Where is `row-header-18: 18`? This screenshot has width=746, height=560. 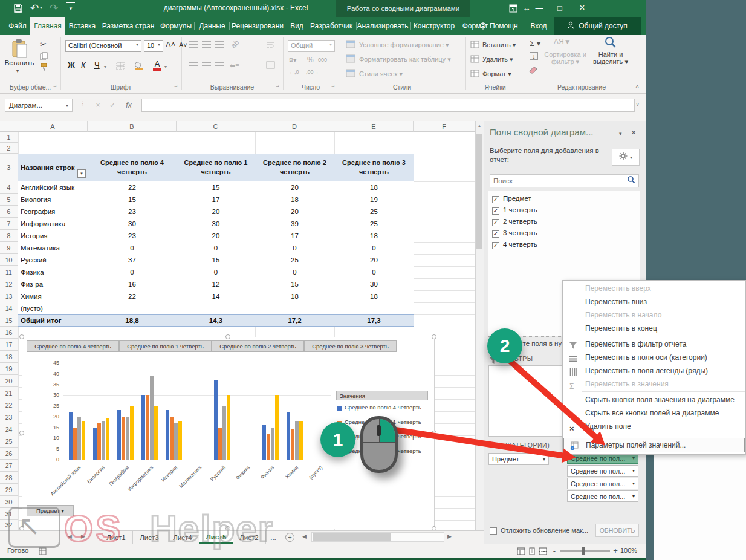 row-header-18: 18 is located at coordinates (9, 357).